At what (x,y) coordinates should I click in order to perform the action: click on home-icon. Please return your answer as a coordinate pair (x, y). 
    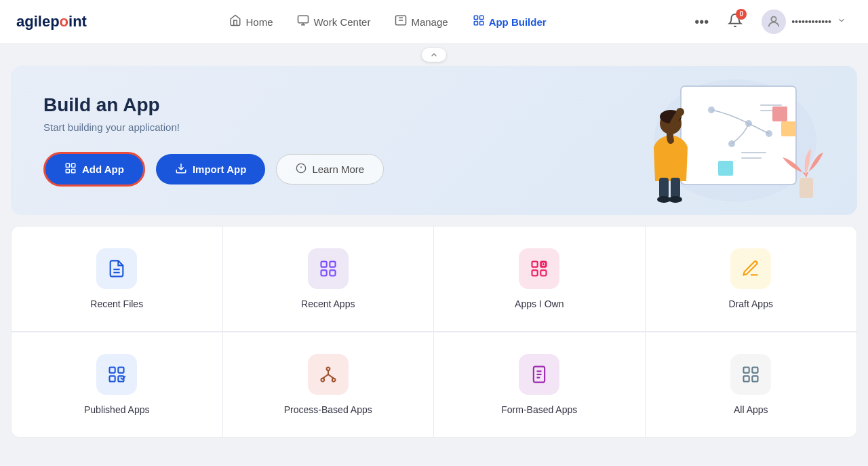
    Looking at the image, I should click on (235, 22).